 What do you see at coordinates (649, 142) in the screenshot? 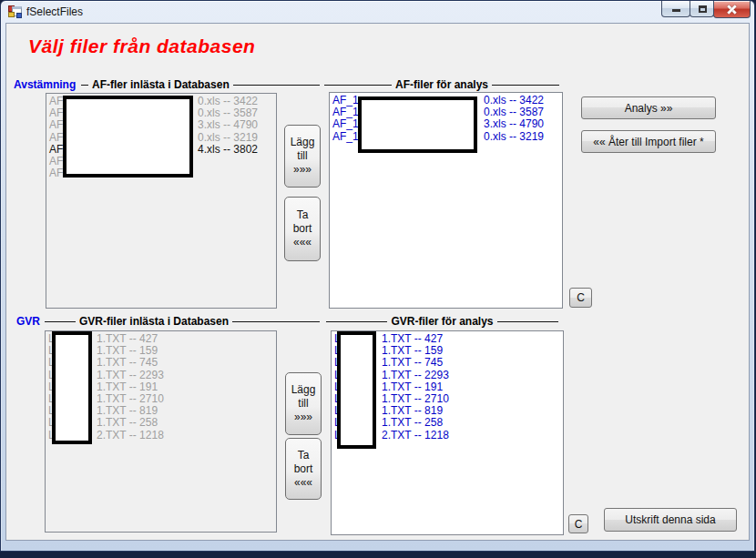
I see `back-to-import-button: «« Åter till Import filer *` at bounding box center [649, 142].